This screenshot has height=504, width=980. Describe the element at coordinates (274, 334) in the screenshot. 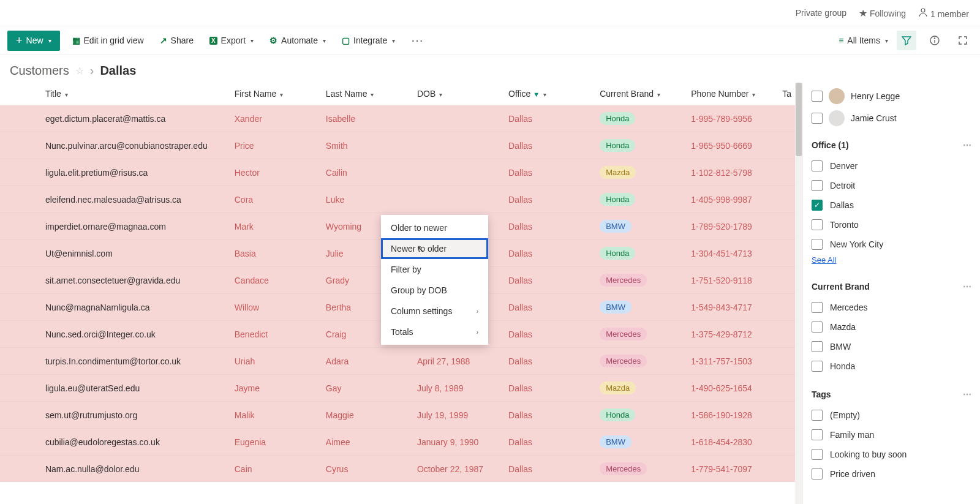

I see `cell-first-name: Benedict` at that location.